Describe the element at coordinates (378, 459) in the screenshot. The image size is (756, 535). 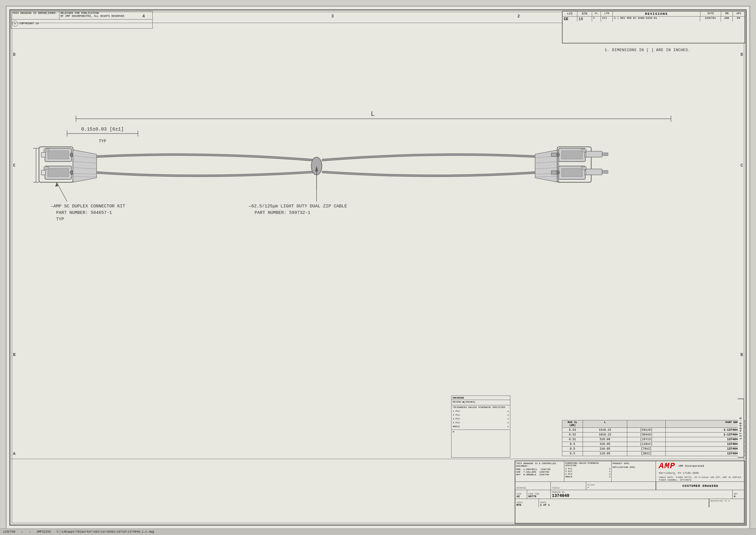
I see `zone-divider-bottom` at that location.